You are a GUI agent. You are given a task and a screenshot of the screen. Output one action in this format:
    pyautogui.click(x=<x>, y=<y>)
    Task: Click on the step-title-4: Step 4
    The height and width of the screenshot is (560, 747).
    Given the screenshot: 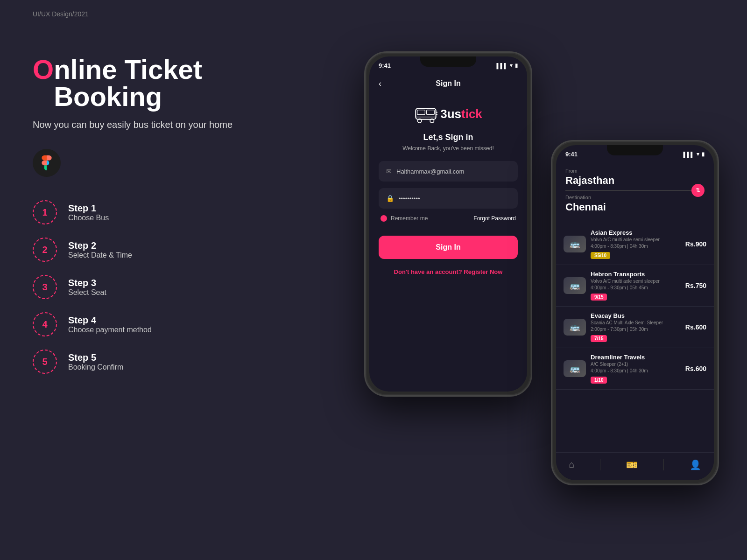 What is the action you would take?
    pyautogui.click(x=110, y=320)
    